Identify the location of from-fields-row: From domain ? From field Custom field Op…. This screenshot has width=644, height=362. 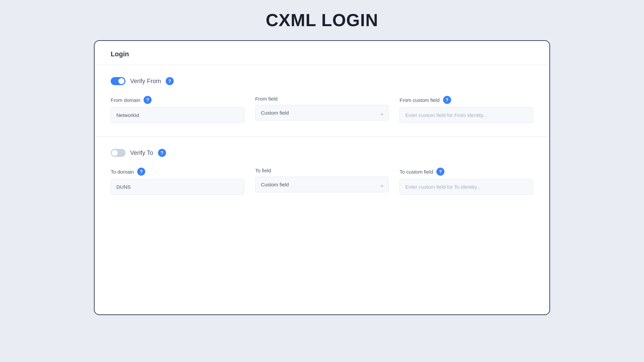
(322, 109).